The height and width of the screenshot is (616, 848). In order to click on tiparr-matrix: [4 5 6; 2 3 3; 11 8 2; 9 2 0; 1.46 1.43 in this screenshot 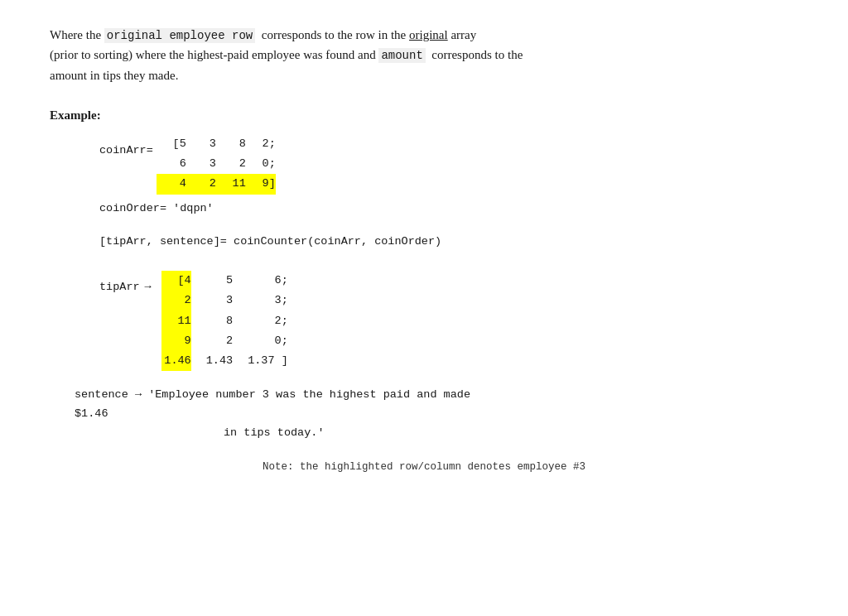, I will do `click(225, 321)`.